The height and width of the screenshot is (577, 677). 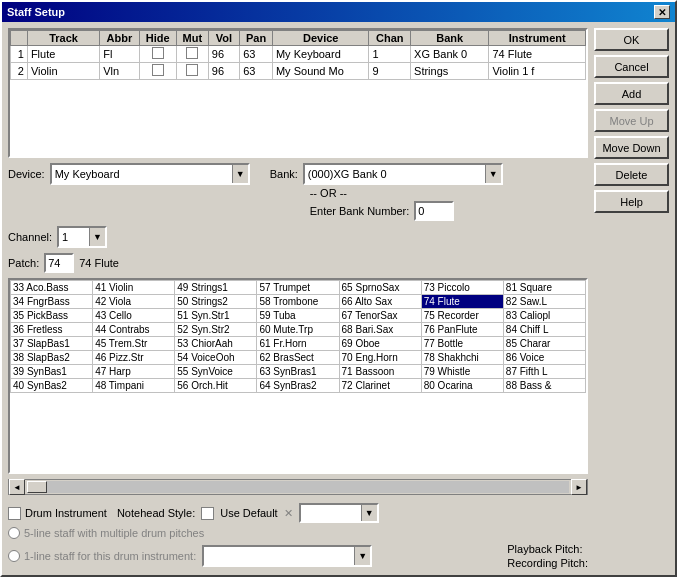 I want to click on instrument-cell: 55 SynVoice, so click(x=216, y=372).